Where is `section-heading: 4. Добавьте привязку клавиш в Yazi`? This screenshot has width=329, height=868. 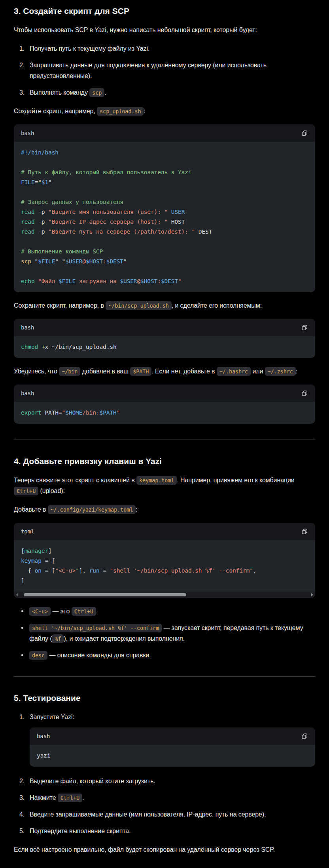
section-heading: 4. Добавьте привязку клавиш в Yazi is located at coordinates (164, 461).